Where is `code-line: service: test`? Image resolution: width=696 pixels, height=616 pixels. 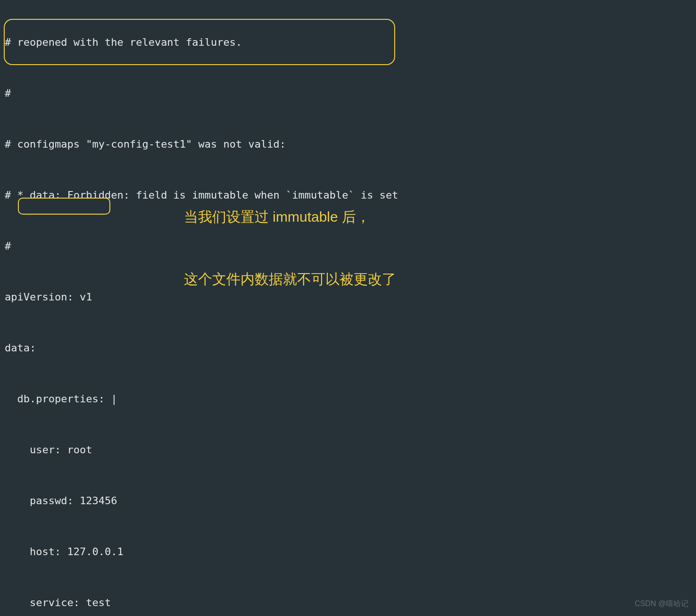
code-line: service: test is located at coordinates (350, 603).